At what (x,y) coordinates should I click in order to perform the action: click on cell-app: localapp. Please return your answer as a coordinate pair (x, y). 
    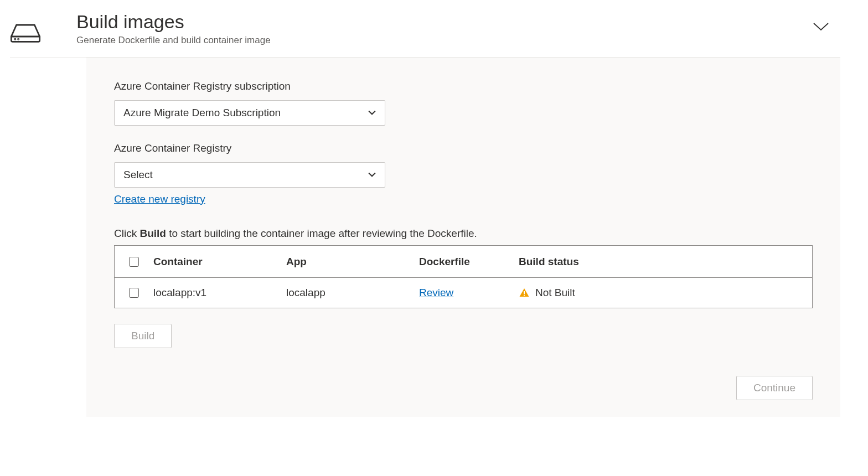
    Looking at the image, I should click on (353, 293).